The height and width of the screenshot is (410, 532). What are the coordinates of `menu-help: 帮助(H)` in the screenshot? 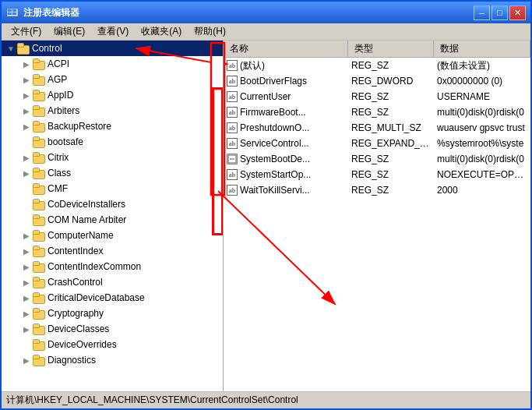 It's located at (210, 31).